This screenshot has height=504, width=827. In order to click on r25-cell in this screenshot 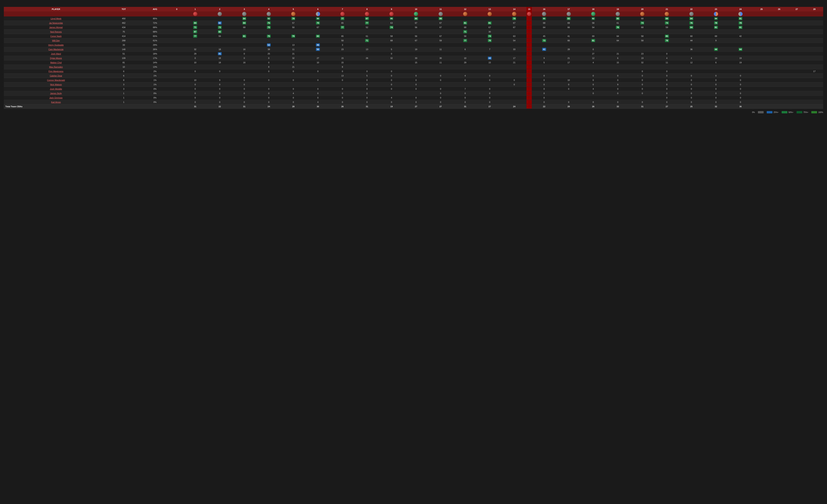, I will do `click(762, 102)`.